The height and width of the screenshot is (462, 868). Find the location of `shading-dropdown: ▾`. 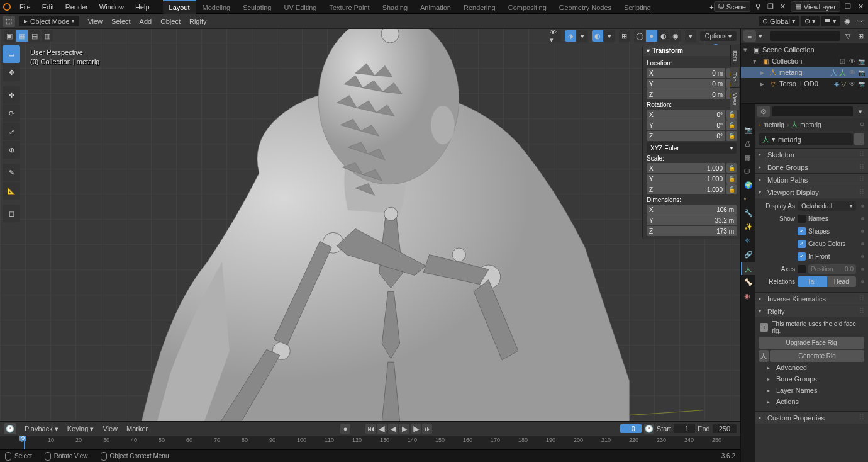

shading-dropdown: ▾ is located at coordinates (691, 36).